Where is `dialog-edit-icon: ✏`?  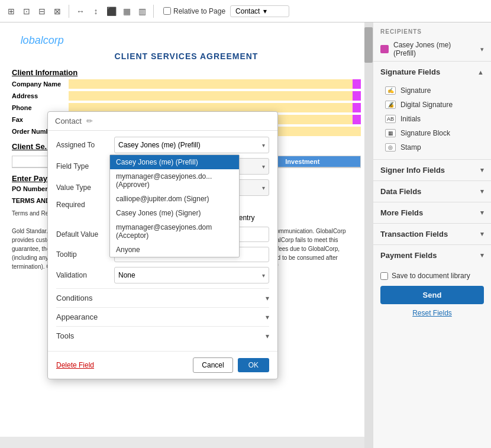
dialog-edit-icon: ✏ is located at coordinates (90, 121).